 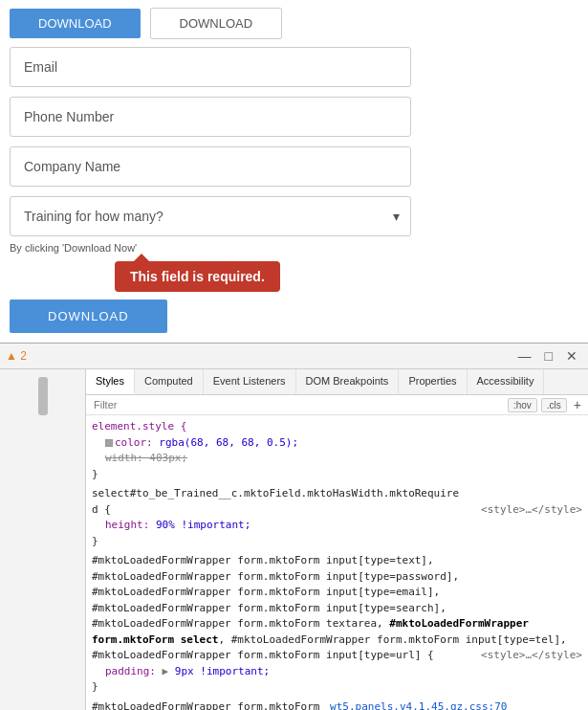 What do you see at coordinates (197, 277) in the screenshot?
I see `required-tooltip: This field is required.` at bounding box center [197, 277].